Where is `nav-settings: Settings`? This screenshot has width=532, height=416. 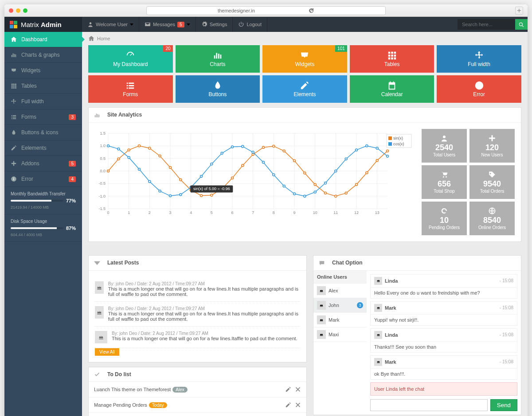
nav-settings: Settings is located at coordinates (215, 24).